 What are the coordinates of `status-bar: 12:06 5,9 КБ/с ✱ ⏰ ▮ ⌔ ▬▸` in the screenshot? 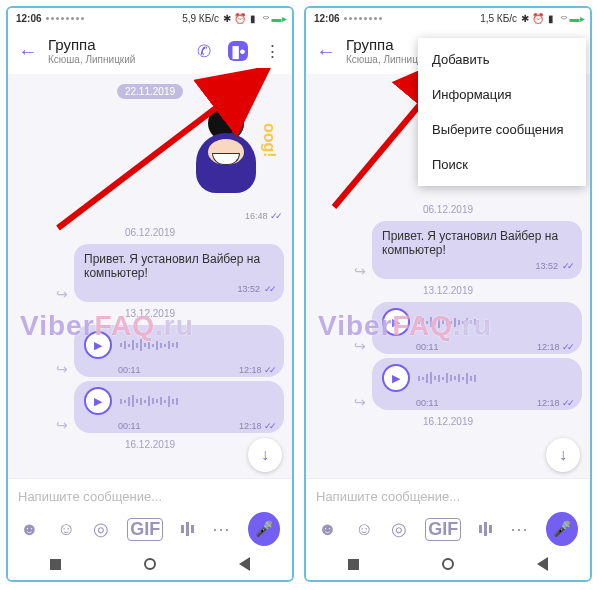 It's located at (150, 18).